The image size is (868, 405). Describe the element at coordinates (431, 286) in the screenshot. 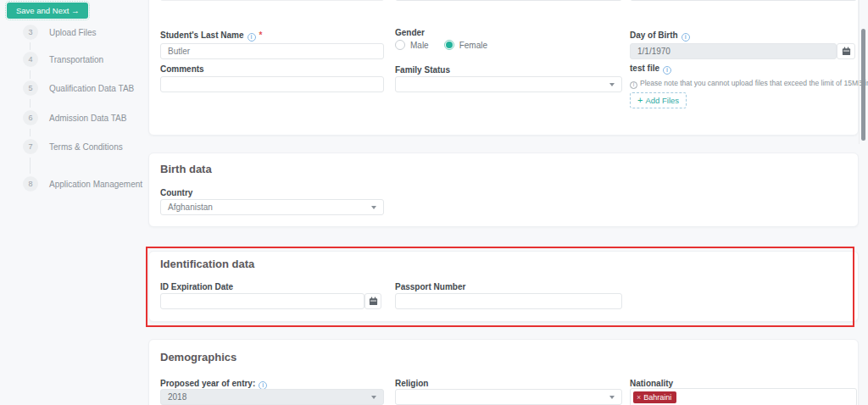

I see `passport-number-label: Passport Number` at that location.